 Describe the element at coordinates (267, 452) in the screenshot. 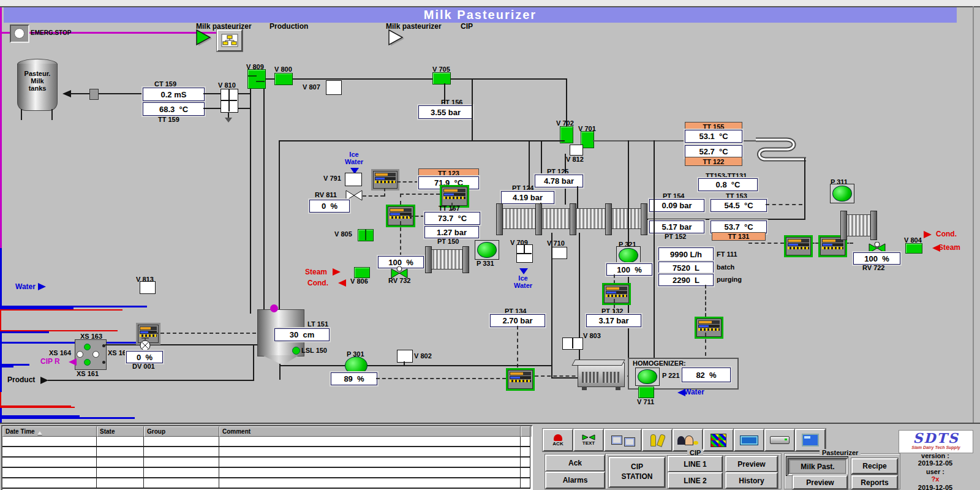

I see `alarm-row` at that location.